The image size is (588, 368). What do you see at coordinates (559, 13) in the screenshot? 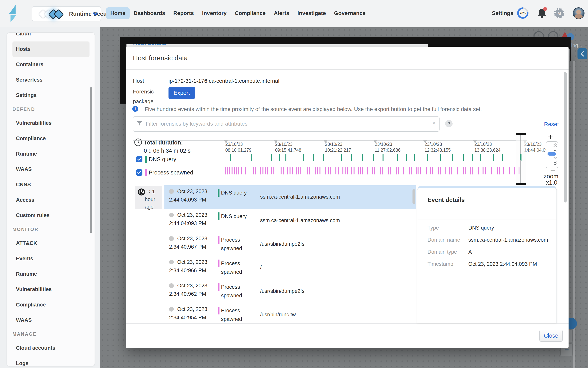
I see `ai-assistant-icon: AI` at bounding box center [559, 13].